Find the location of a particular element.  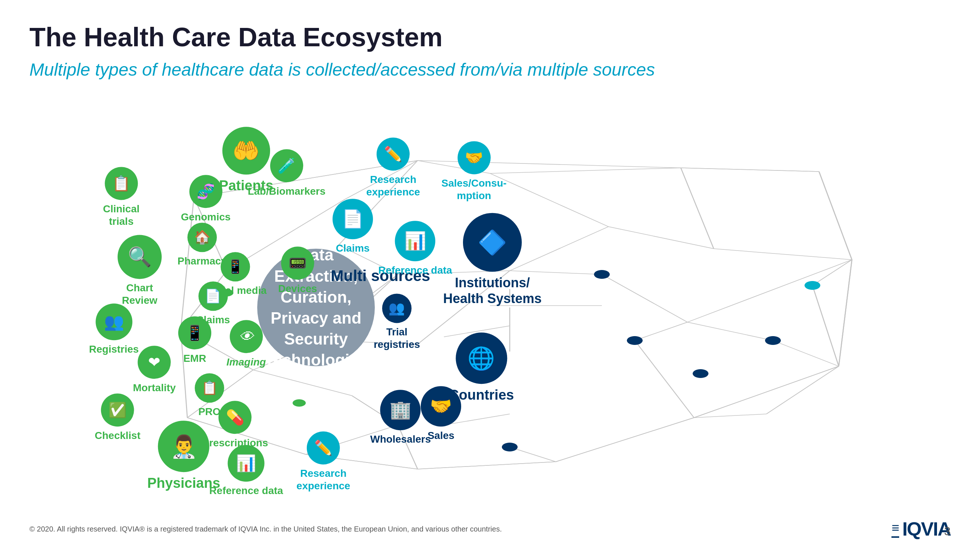

footer-text: © 2020. All rights reserved. IQVIA® is a… is located at coordinates (266, 529).